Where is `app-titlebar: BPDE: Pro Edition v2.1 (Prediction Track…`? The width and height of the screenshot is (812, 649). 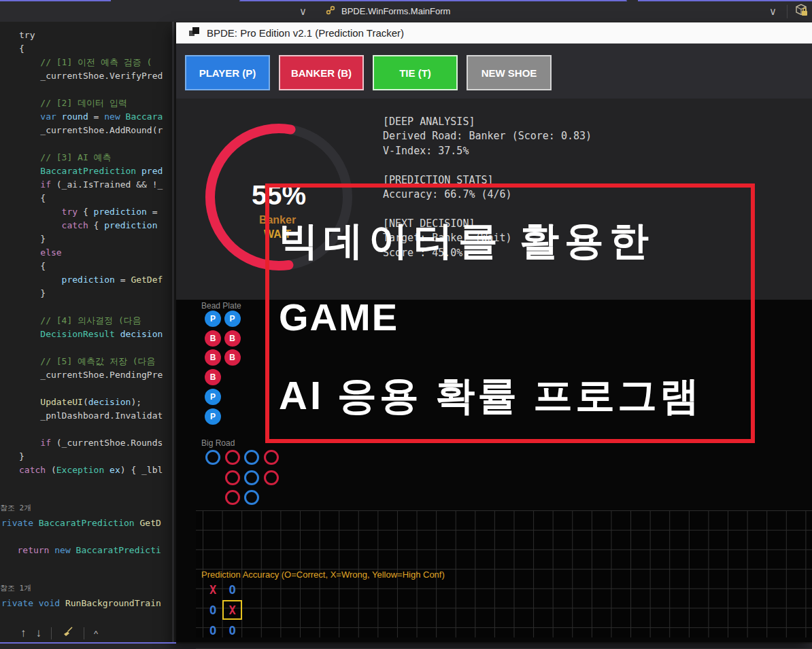
app-titlebar: BPDE: Pro Edition v2.1 (Prediction Track… is located at coordinates (494, 33).